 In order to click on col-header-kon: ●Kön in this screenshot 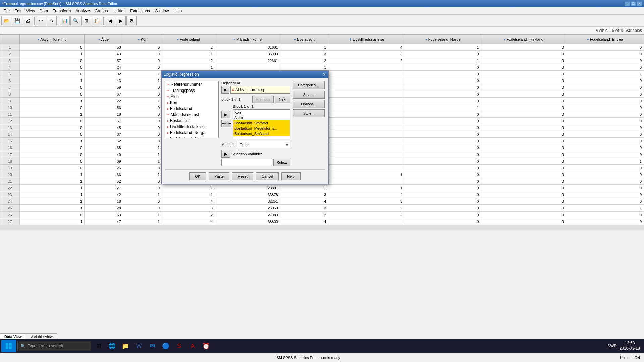, I will do `click(143, 39)`.